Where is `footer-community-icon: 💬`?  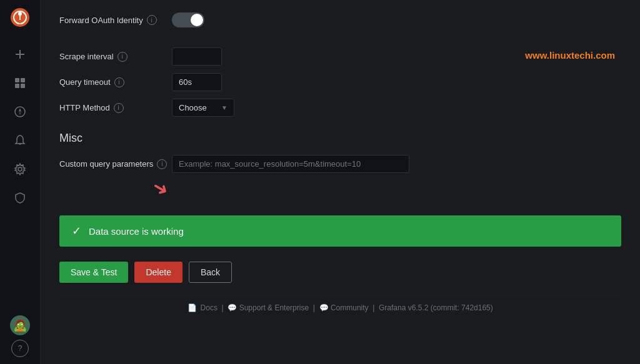 footer-community-icon: 💬 is located at coordinates (324, 308).